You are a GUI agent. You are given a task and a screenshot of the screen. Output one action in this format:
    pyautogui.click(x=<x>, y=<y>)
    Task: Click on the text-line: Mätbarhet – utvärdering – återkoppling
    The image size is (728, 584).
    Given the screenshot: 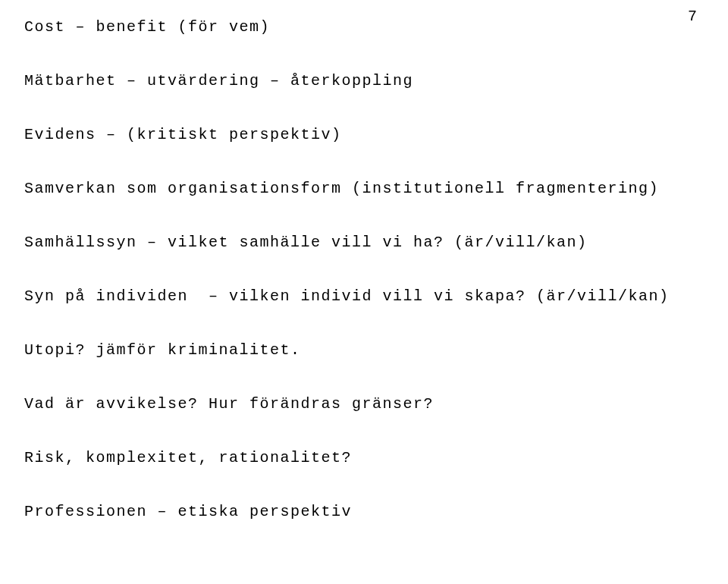 What is the action you would take?
    pyautogui.click(x=353, y=81)
    